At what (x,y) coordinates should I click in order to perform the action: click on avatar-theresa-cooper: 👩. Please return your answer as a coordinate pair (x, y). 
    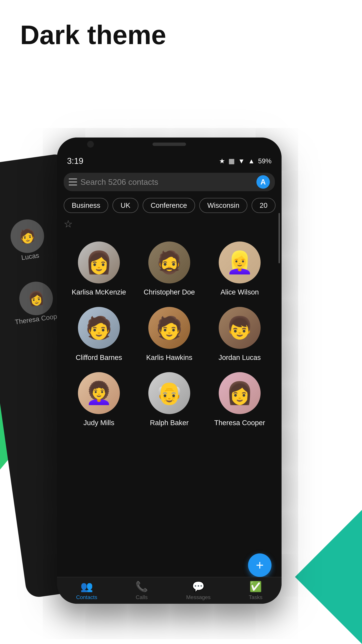
    Looking at the image, I should click on (240, 393).